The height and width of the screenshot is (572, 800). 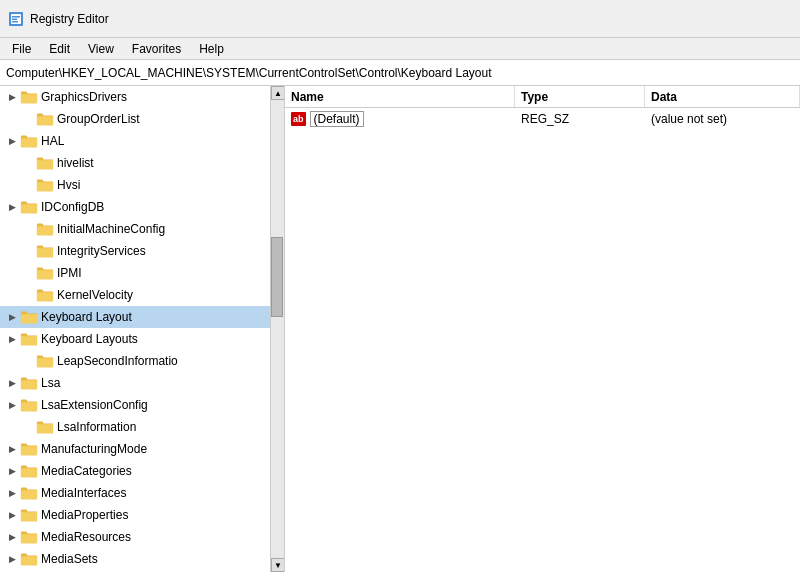 I want to click on tree-item-hivelist: hivelist, so click(x=142, y=163).